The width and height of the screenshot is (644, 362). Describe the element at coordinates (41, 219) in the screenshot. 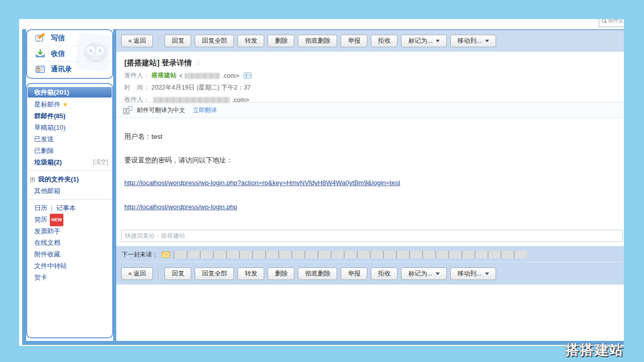

I see `tool-label: 简历` at that location.